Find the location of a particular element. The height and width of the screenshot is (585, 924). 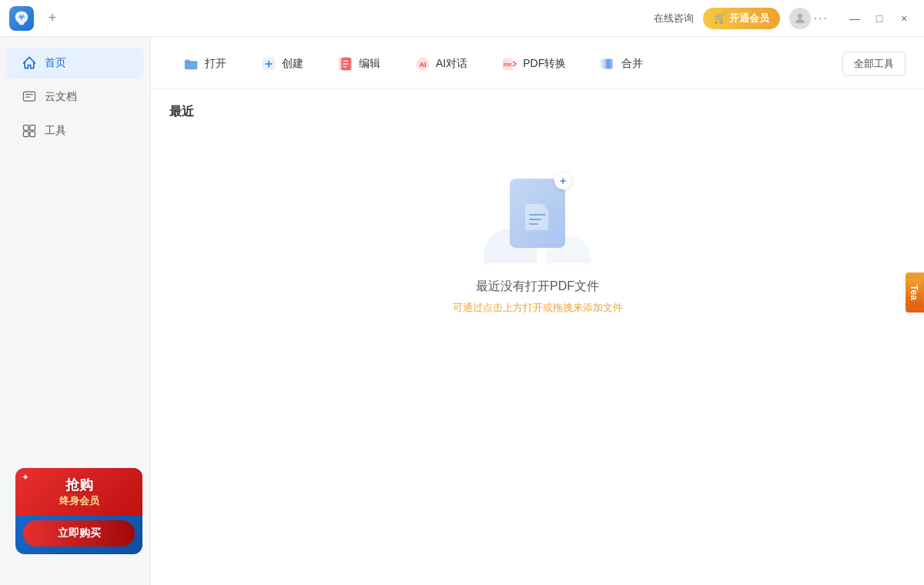

open-label: 打开 is located at coordinates (216, 64).